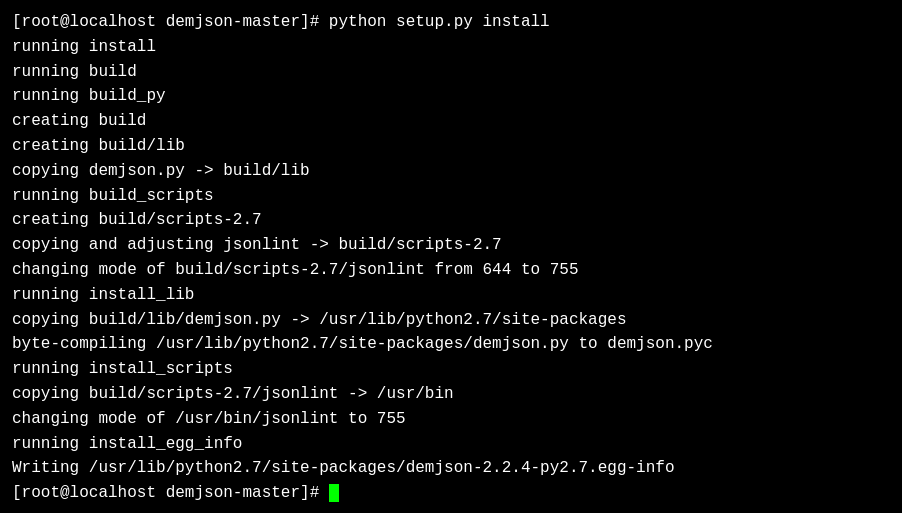 The width and height of the screenshot is (902, 513). I want to click on terminal-line: running install, so click(451, 48).